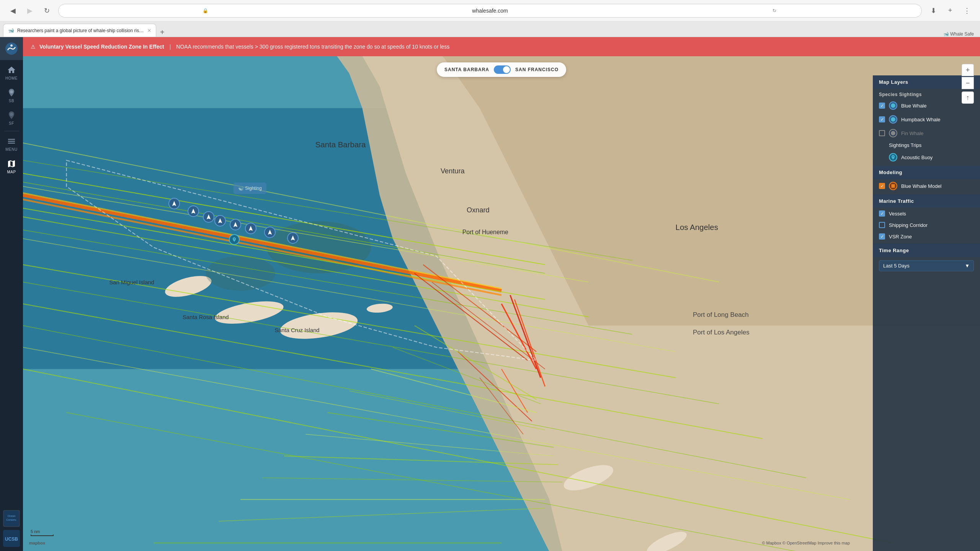 This screenshot has width=980, height=551. I want to click on svg-text: UCSB, so click(11, 539).